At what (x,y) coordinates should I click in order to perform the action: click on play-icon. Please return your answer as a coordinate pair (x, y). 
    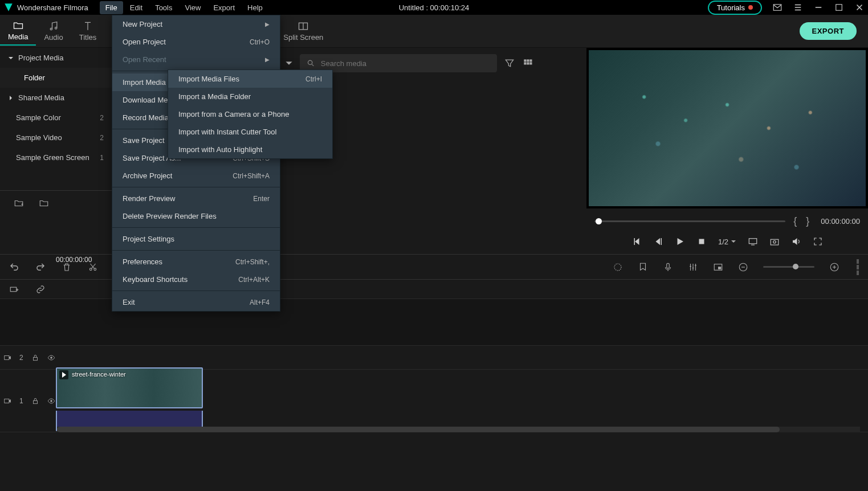
    Looking at the image, I should click on (680, 242).